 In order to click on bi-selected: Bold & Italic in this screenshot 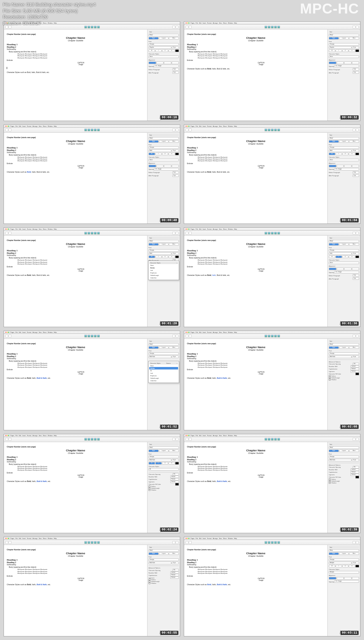, I will do `click(42, 378)`.